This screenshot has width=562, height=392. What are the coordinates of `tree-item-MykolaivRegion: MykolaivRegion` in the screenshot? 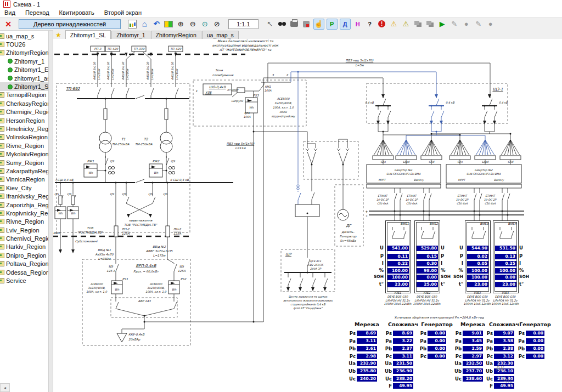 It's located at (24, 154).